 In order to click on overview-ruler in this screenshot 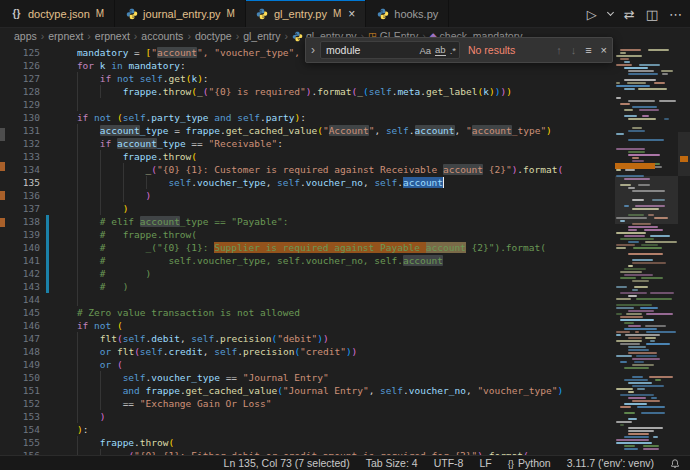, I will do `click(684, 250)`.